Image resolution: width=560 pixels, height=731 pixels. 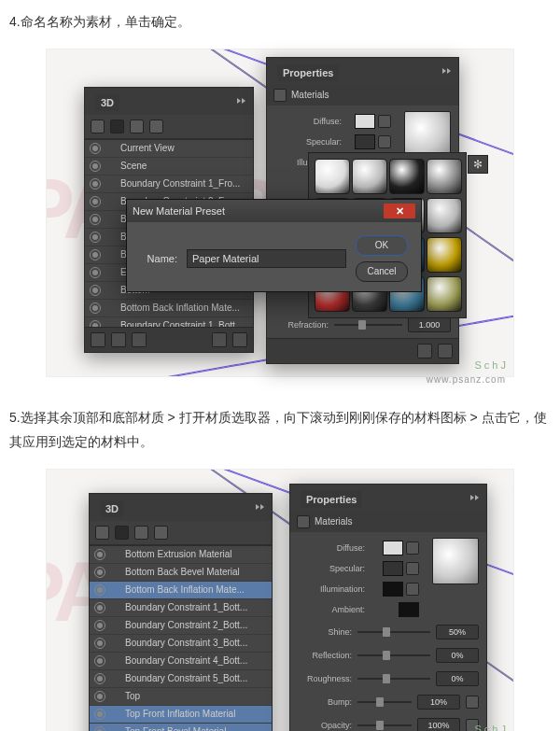 I want to click on panel-3d: 3D Bottom Extrusion MaterialBottom Back …, so click(x=181, y=612).